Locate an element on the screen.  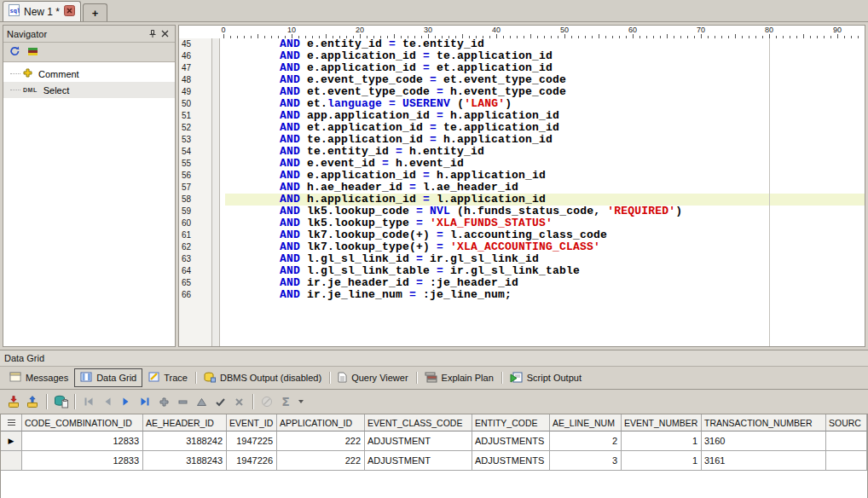
sql-text: et.event_type_code is located at coordinates (501, 80).